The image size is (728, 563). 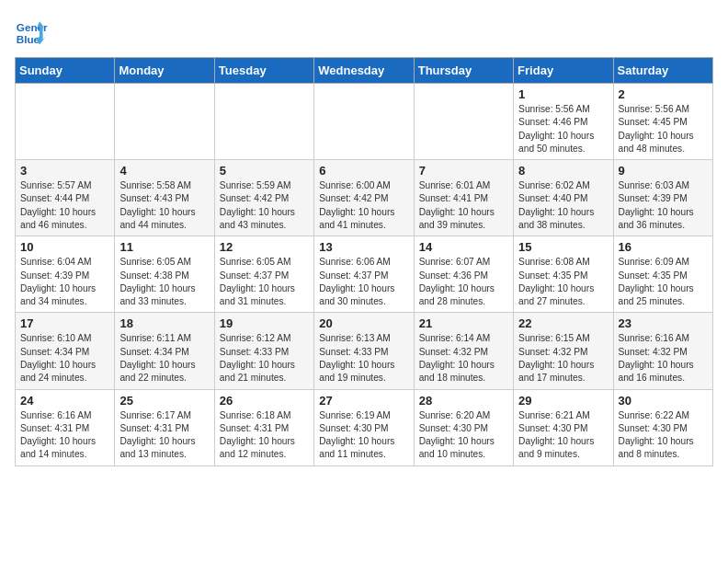 What do you see at coordinates (463, 274) in the screenshot?
I see `calendar-cell: 14Sunrise: 6:07 AM Sunset: 4:36 PM Dayli…` at bounding box center [463, 274].